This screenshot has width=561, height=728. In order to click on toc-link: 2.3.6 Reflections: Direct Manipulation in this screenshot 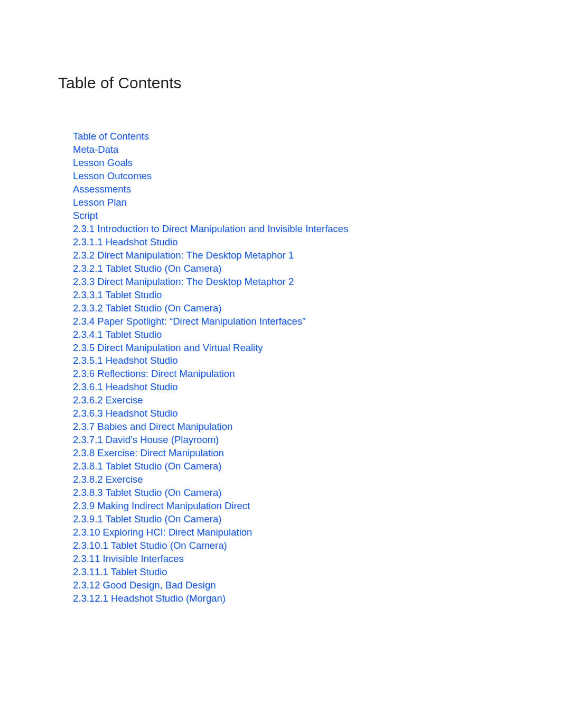, I will do `click(154, 373)`.